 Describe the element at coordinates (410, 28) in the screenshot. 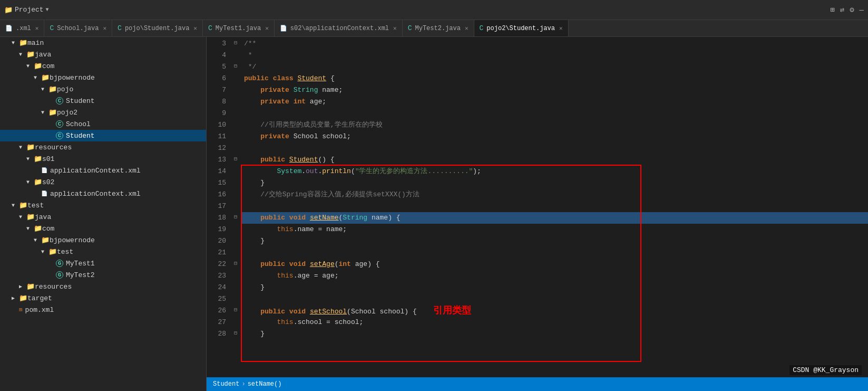

I see `java-tab-icon-mytest2: C` at that location.